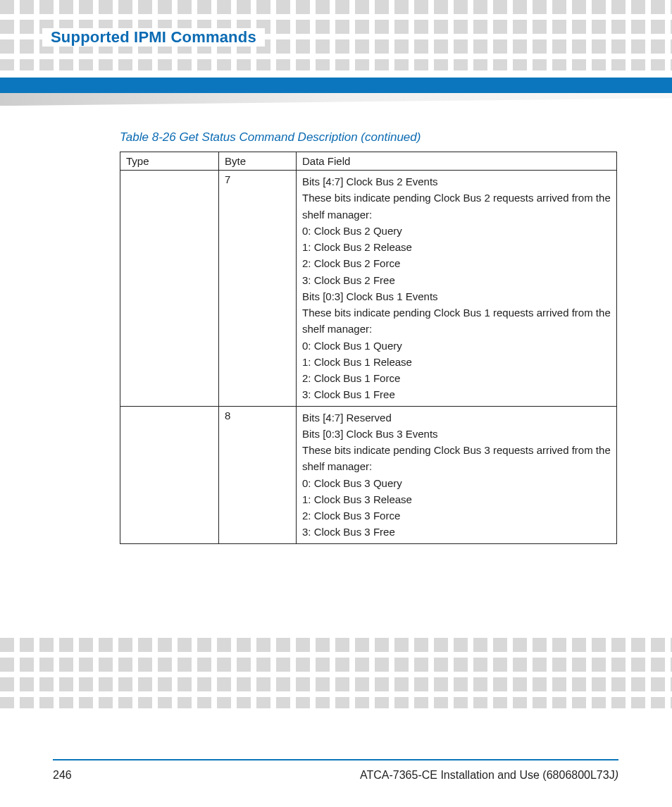  What do you see at coordinates (258, 475) in the screenshot?
I see `cell-byte: 8` at bounding box center [258, 475].